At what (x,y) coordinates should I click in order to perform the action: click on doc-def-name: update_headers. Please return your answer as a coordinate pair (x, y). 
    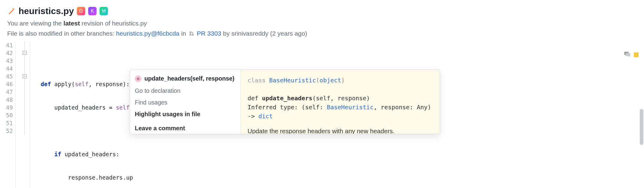
    Looking at the image, I should click on (287, 98).